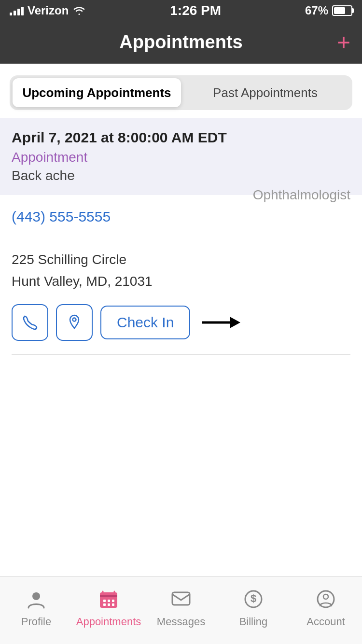  I want to click on arrow-indicator, so click(221, 322).